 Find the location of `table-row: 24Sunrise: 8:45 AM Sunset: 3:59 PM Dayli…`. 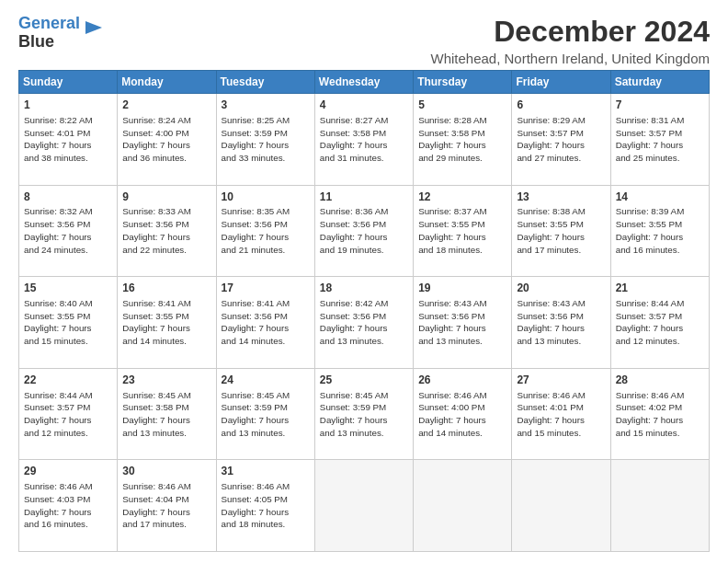

table-row: 24Sunrise: 8:45 AM Sunset: 3:59 PM Dayli… is located at coordinates (265, 414).